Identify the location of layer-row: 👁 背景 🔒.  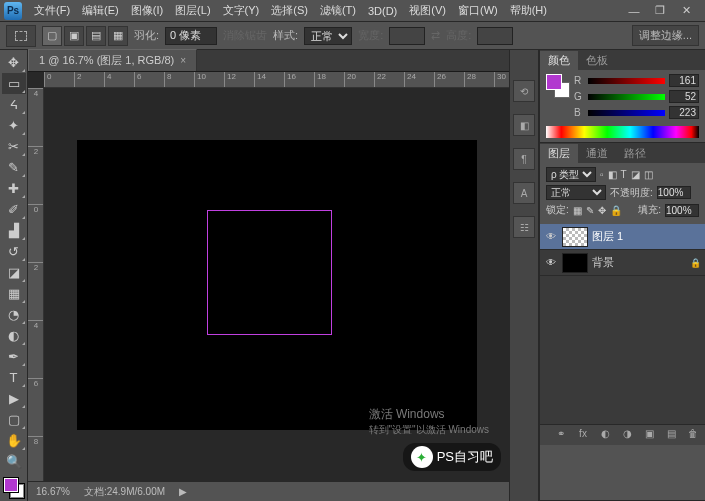
(622, 263).